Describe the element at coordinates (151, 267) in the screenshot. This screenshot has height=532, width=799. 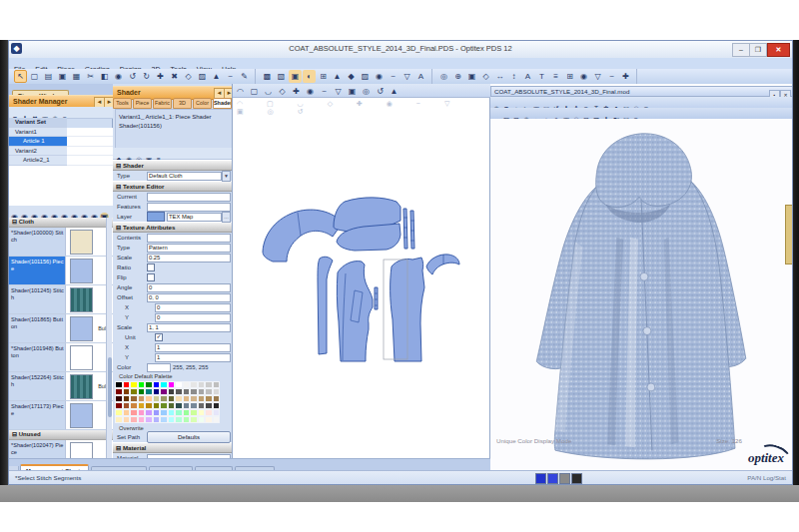
I see `checkbox-ratio` at that location.